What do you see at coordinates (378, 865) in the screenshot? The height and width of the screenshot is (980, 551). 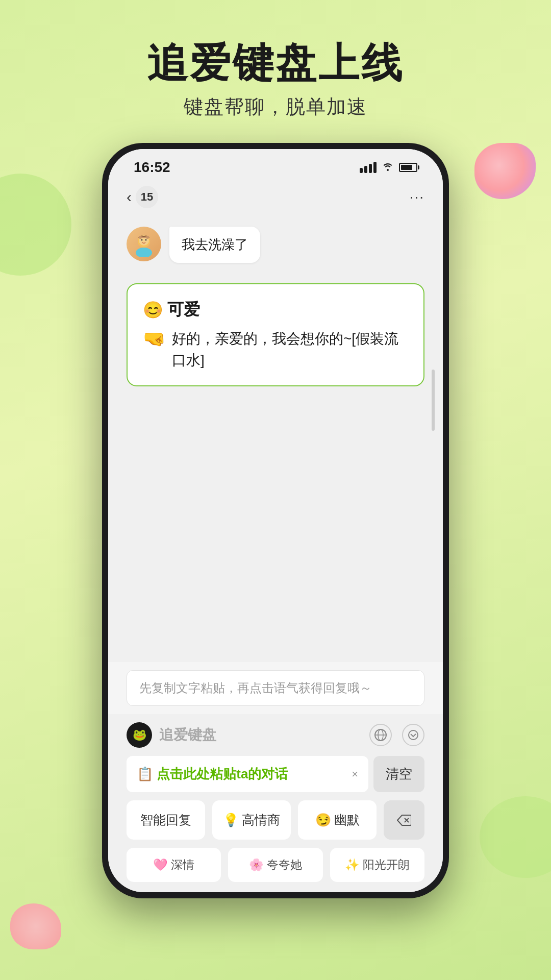 I see `sunshine-button: ✨ 阳光开朗` at bounding box center [378, 865].